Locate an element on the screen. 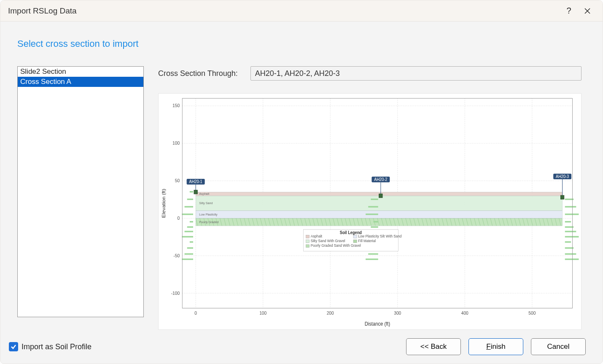 This screenshot has width=603, height=364. cross-section-through-field: AH20-1, AH20-2, AH20-3 is located at coordinates (416, 73).